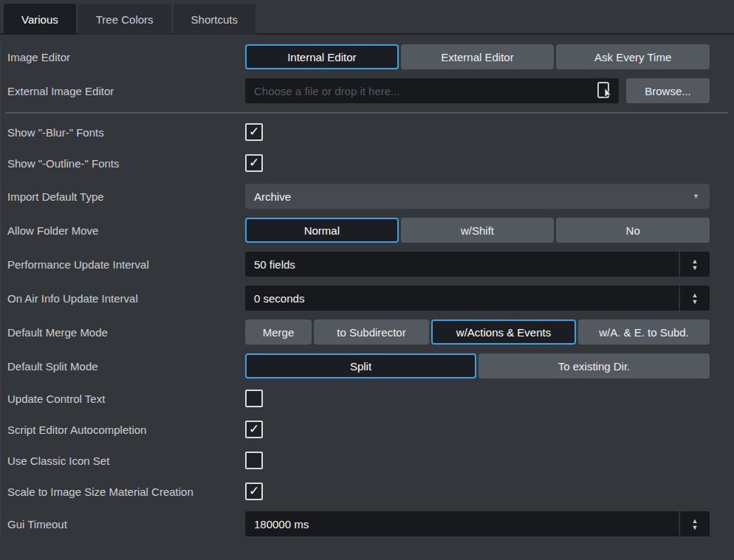  Describe the element at coordinates (254, 132) in the screenshot. I see `show-blur-fonts-checkbox: ✓` at that location.